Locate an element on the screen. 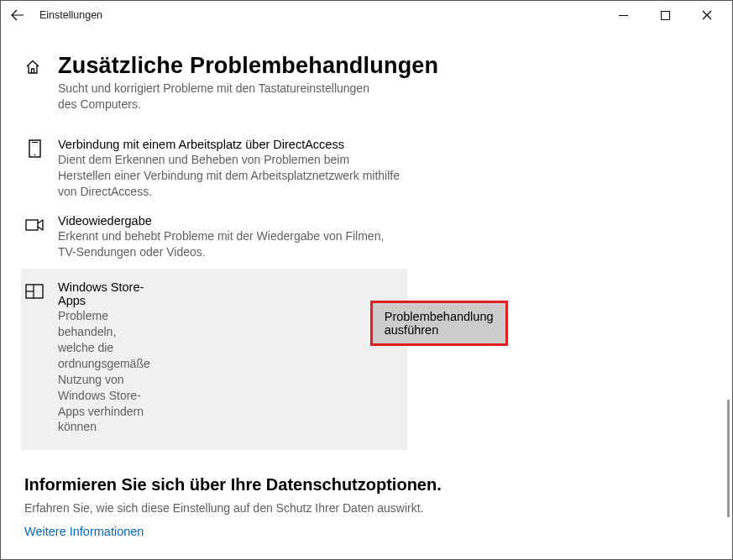 The image size is (733, 560). home-icon-wrap is located at coordinates (34, 65).